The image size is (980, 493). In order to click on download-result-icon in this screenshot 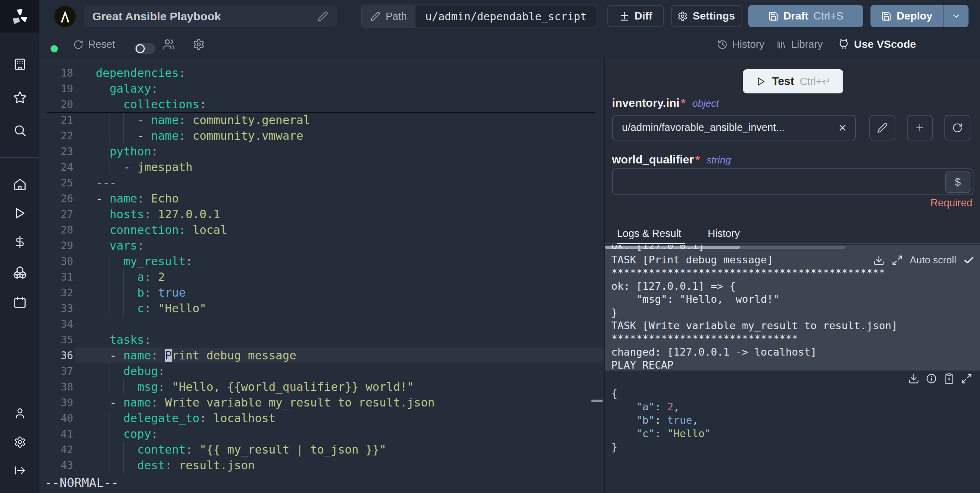, I will do `click(914, 379)`.